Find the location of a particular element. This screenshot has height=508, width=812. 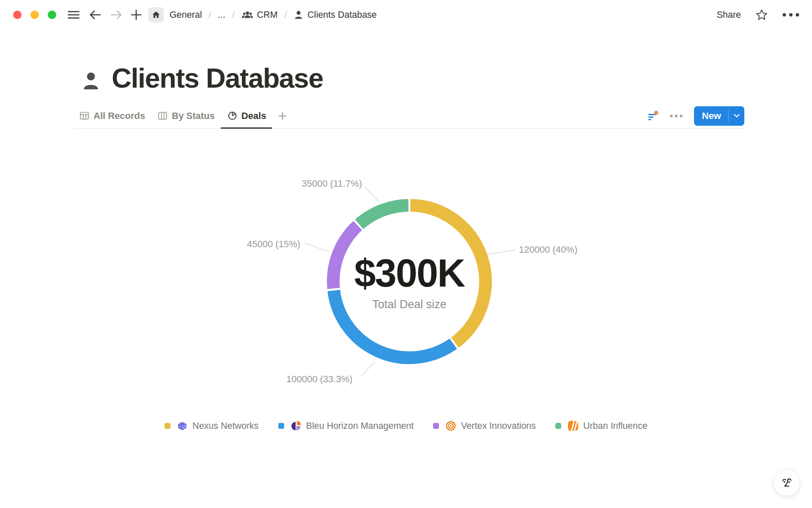

tab-by-status: By Status is located at coordinates (186, 116).